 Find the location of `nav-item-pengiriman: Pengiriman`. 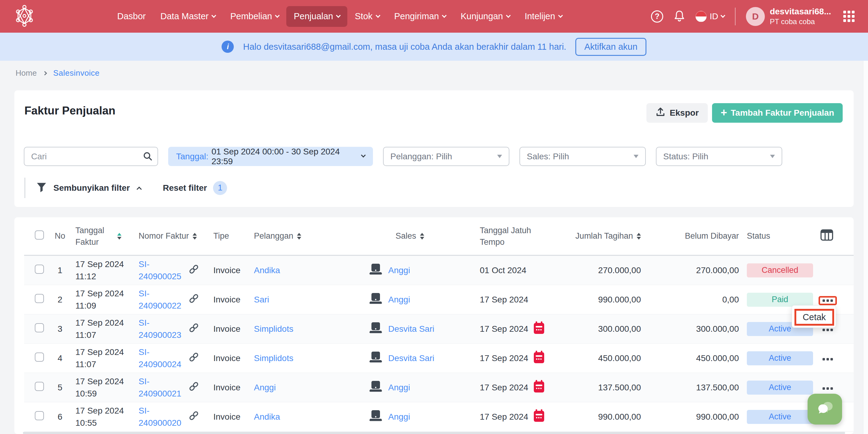

nav-item-pengiriman: Pengiriman is located at coordinates (421, 17).